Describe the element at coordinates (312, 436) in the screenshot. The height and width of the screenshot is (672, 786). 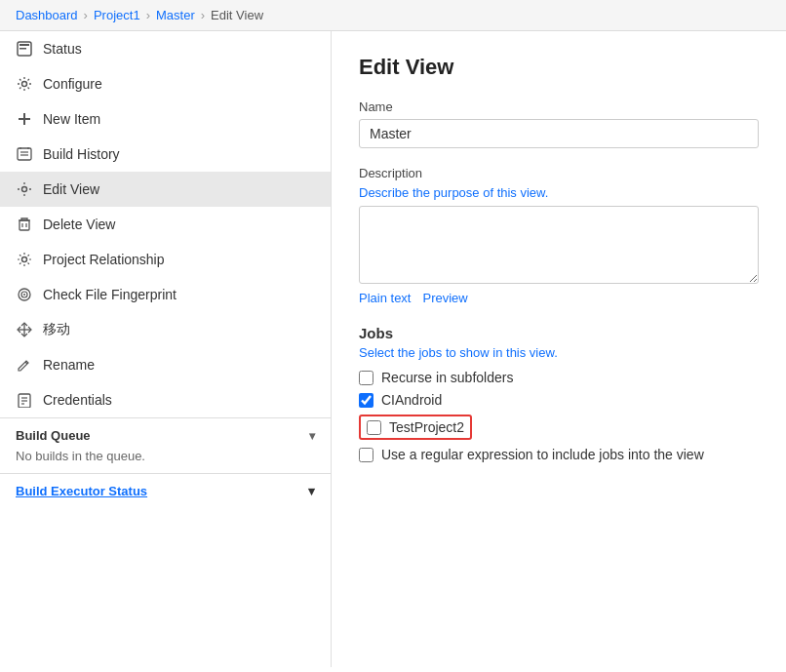
I see `build-queue-chevron-icon: ▾` at that location.